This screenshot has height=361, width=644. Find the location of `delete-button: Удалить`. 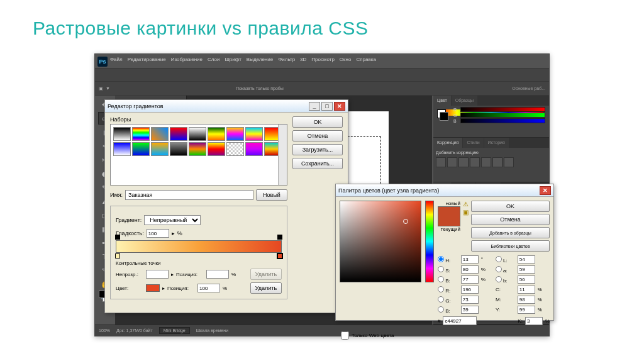

delete-button: Удалить is located at coordinates (266, 288).